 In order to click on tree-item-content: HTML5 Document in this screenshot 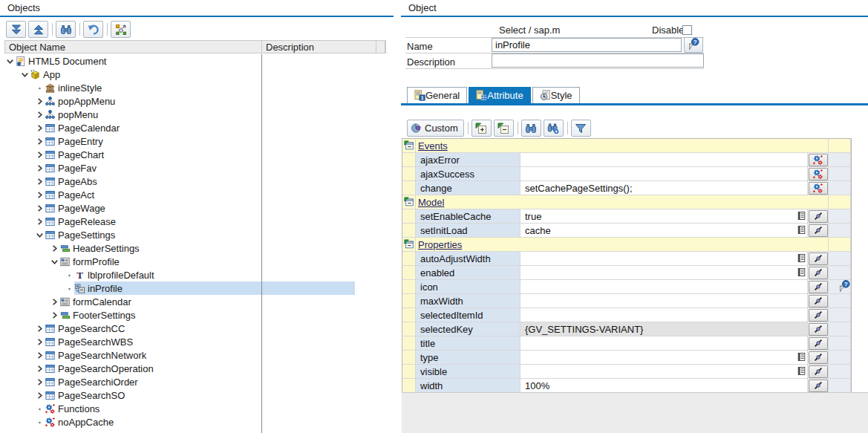, I will do `click(62, 61)`.